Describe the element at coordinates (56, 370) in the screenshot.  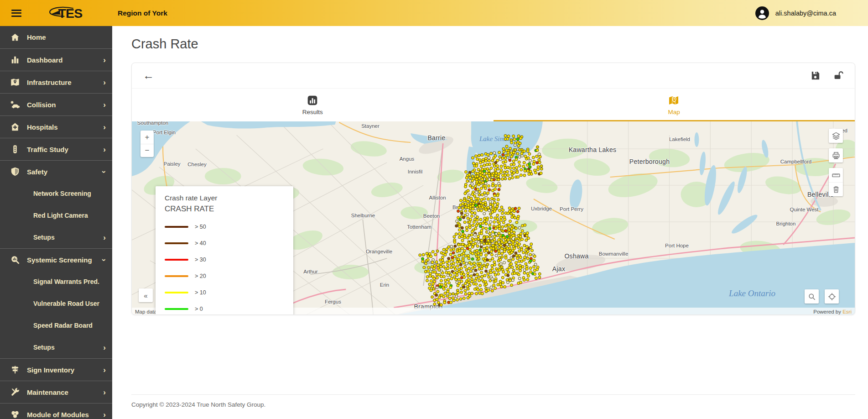
I see `sidebar-item-sign-inventory: Sign Inventory›` at that location.